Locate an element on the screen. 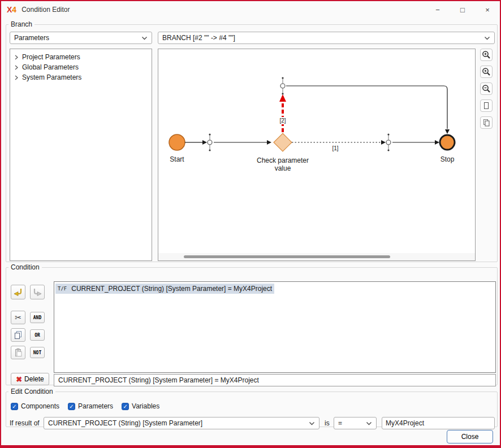  result-of-value: CURRENT_PROJECT (String) [System Paramet… is located at coordinates (126, 423).